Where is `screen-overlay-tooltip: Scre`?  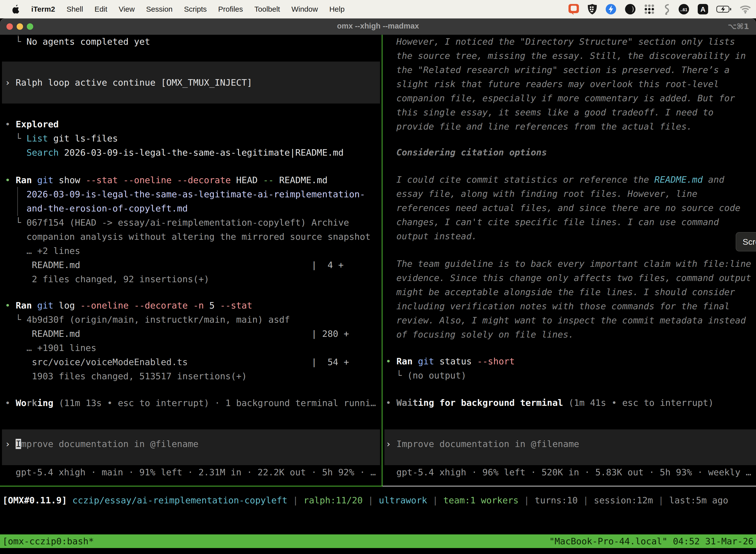 screen-overlay-tooltip: Scre is located at coordinates (746, 242).